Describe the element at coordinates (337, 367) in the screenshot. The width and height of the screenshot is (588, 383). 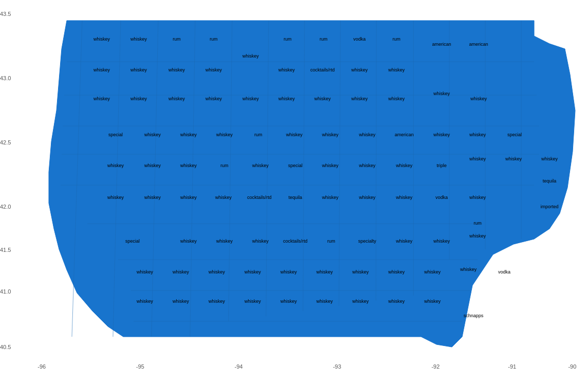
I see `x-label-93: -93` at that location.